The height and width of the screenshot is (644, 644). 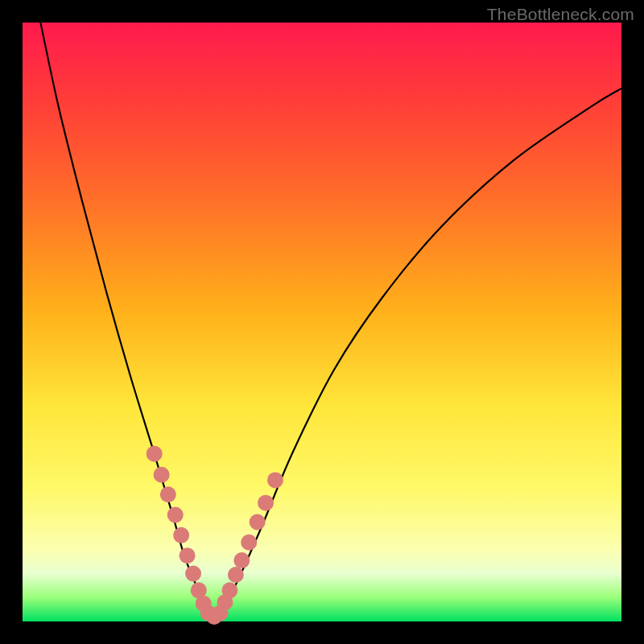 What do you see at coordinates (215, 535) in the screenshot?
I see `marker-group` at bounding box center [215, 535].